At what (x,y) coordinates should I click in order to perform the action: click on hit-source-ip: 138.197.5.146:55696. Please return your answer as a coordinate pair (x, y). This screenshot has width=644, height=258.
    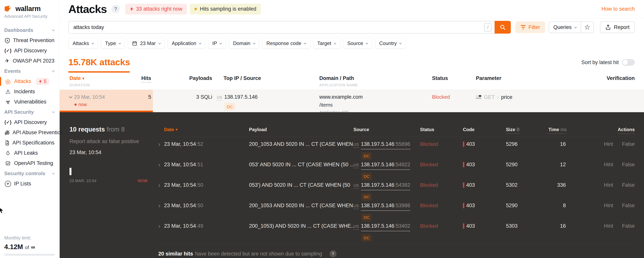
    Looking at the image, I should click on (386, 146).